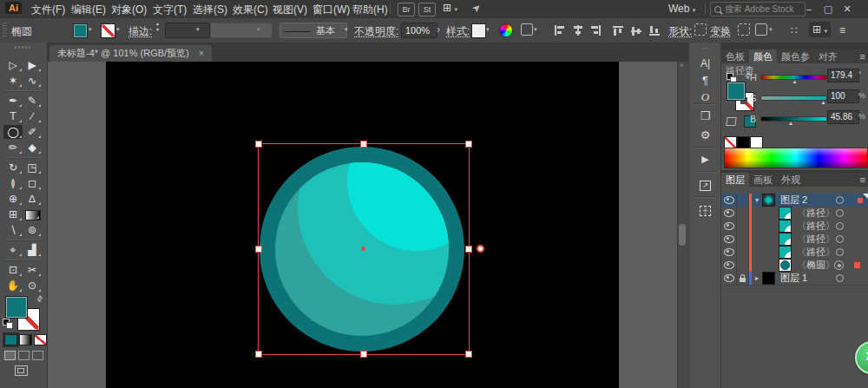  What do you see at coordinates (40, 340) in the screenshot?
I see `none-mode-button` at bounding box center [40, 340].